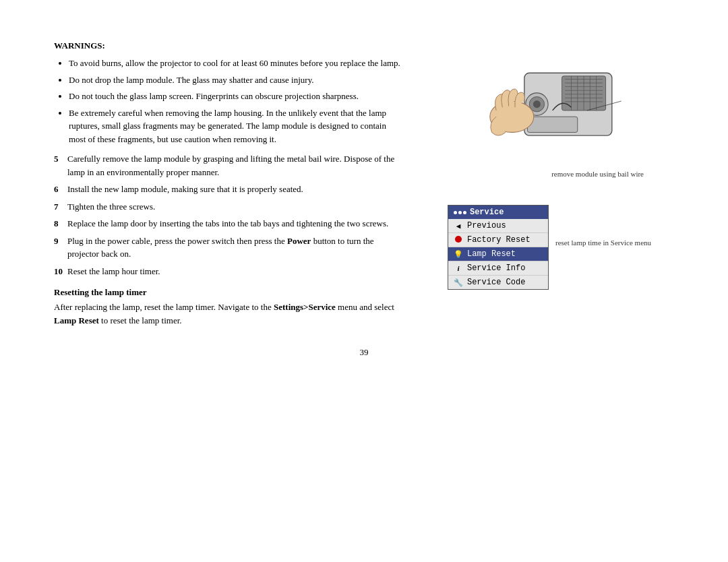  What do you see at coordinates (229, 189) in the screenshot?
I see `step-6: 6 Install the new lamp module, making su…` at bounding box center [229, 189].